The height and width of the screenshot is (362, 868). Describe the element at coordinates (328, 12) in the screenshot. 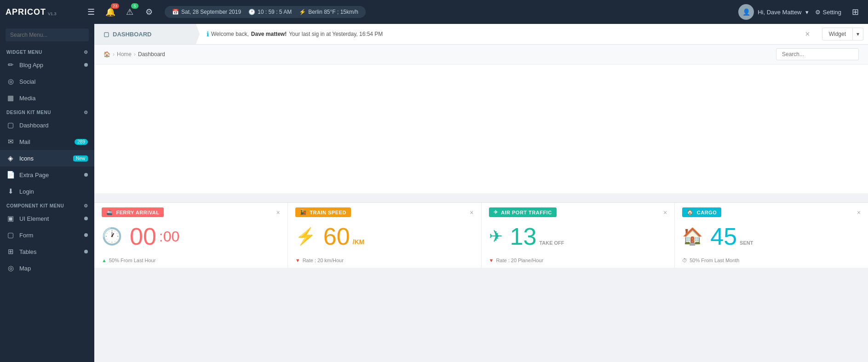

I see `weather-display: ⚡ Berlin 85°F ; 15km/h` at that location.